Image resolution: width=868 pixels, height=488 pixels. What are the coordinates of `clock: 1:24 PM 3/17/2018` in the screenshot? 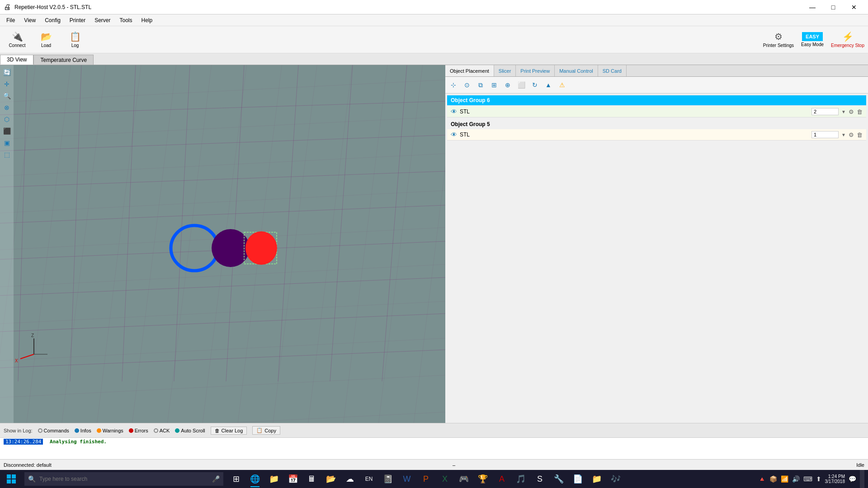 It's located at (835, 479).